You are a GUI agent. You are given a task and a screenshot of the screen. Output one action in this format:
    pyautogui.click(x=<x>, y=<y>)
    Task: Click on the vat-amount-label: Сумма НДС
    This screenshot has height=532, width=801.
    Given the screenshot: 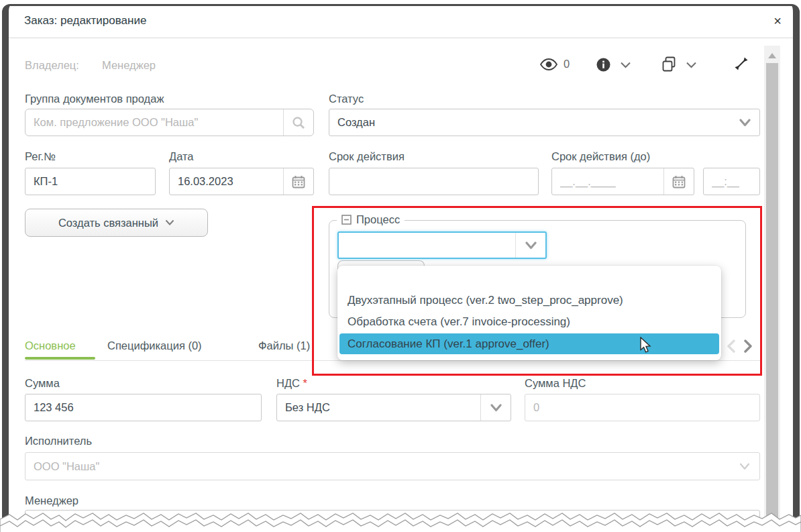 What is the action you would take?
    pyautogui.click(x=555, y=384)
    